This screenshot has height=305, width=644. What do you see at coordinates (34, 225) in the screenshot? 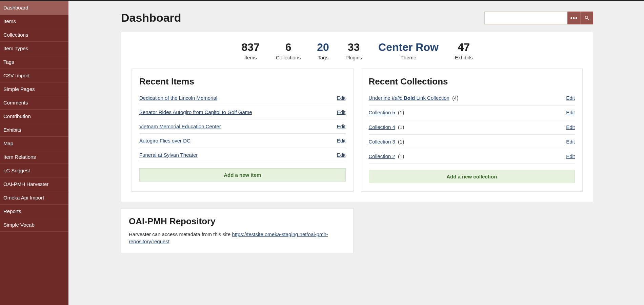
I see `sidebar-item-label: Simple Vocab` at bounding box center [34, 225].